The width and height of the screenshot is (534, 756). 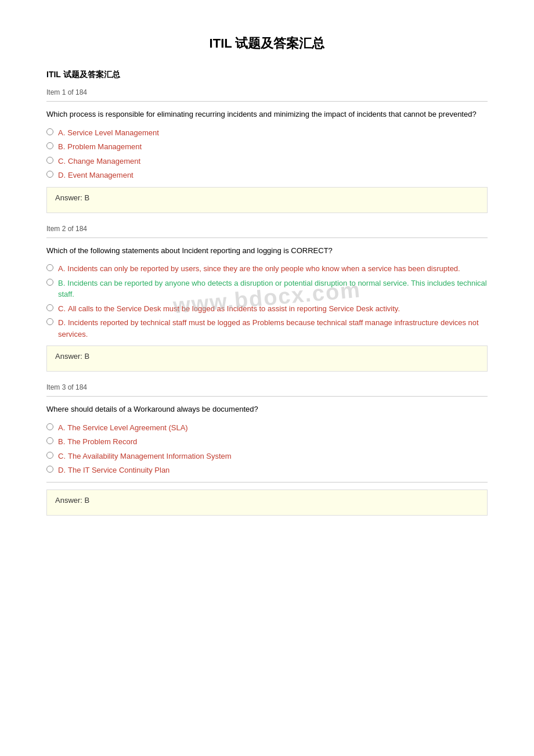 I want to click on list-item: B.Incidents can be reported by anyone wh…, so click(x=267, y=289).